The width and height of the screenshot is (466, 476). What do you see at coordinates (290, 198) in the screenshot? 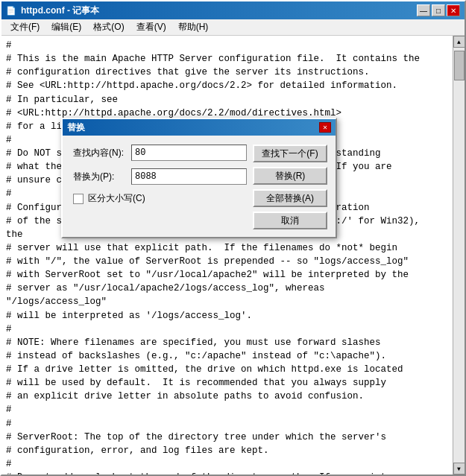
I see `replace-all-button: 全部替换(A)` at bounding box center [290, 198].